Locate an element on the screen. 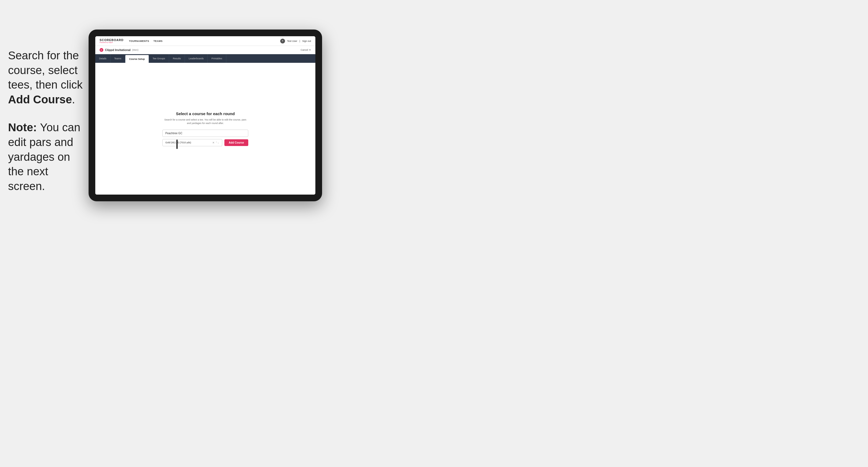 This screenshot has width=868, height=467. tab-details: Details is located at coordinates (103, 59).